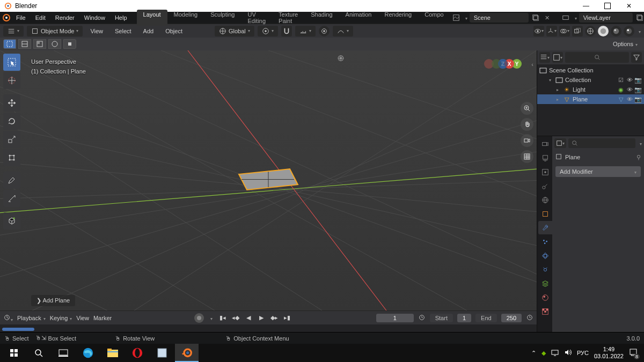 This screenshot has height=362, width=644. I want to click on pin-icon: ⚲, so click(639, 158).